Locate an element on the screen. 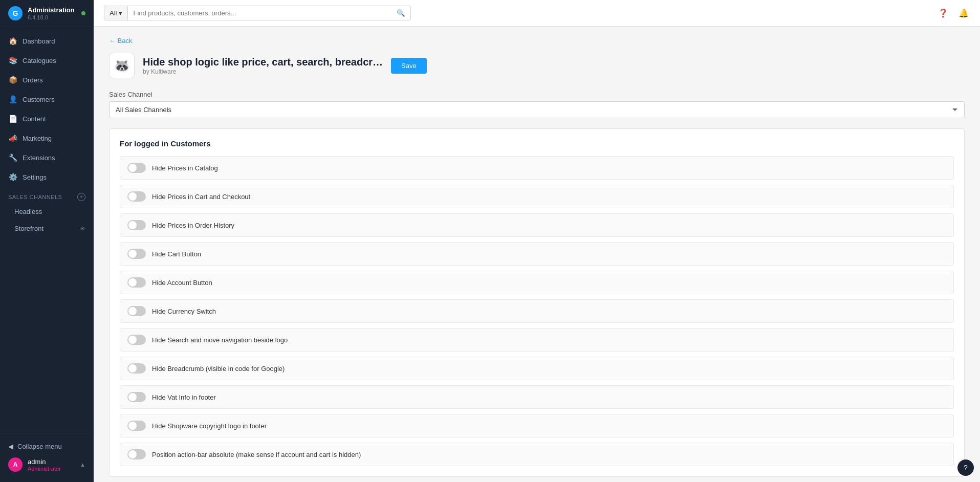 This screenshot has height=482, width=980. user-role: Administrator is located at coordinates (51, 469).